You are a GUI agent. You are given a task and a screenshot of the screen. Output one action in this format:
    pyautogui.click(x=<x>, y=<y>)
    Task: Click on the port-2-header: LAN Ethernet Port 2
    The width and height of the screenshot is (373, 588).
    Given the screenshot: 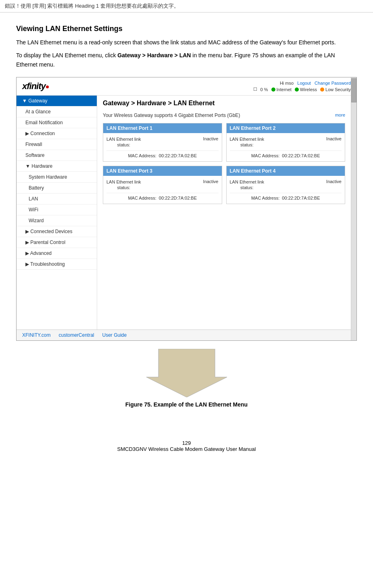 What is the action you would take?
    pyautogui.click(x=286, y=128)
    